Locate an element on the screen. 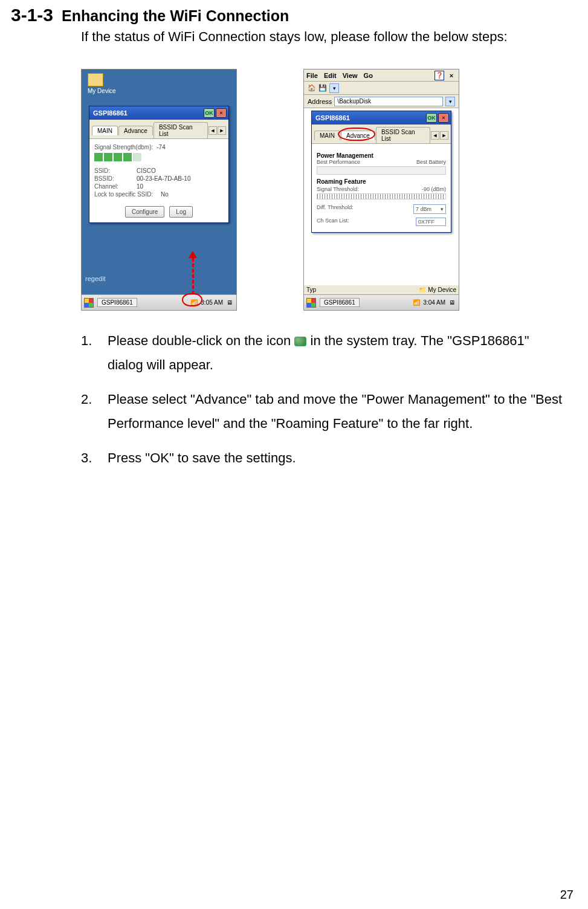 The image size is (588, 909). power-management-header: Power Management is located at coordinates (381, 156).